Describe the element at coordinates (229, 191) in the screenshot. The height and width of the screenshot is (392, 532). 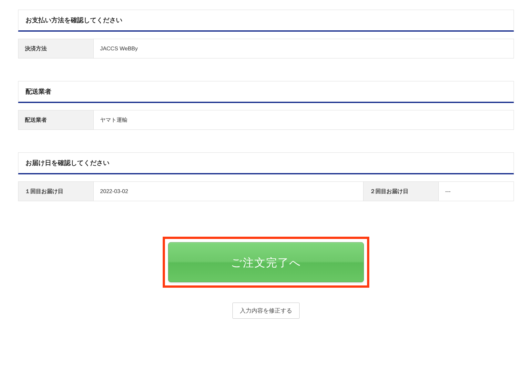
I see `first-delivery-value: 2022-03-02` at that location.